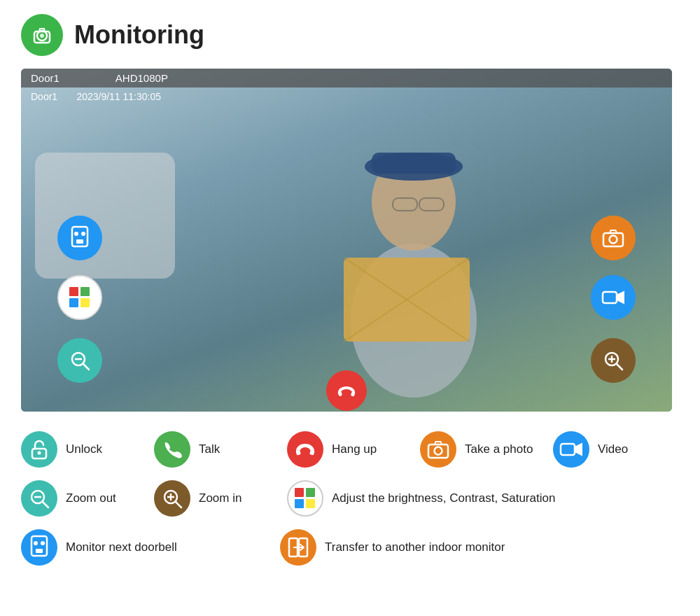  What do you see at coordinates (498, 449) in the screenshot?
I see `photo-label: Take a photo` at bounding box center [498, 449].